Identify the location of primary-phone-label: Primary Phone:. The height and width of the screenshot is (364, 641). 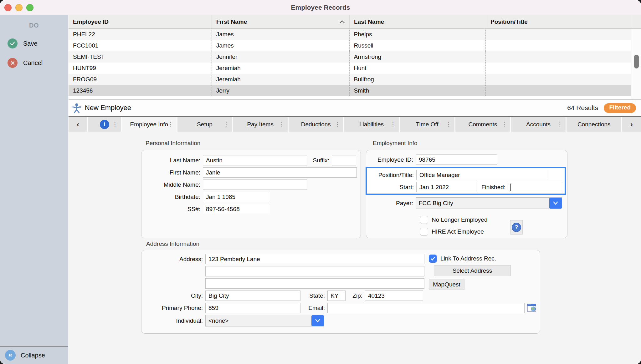
(173, 308).